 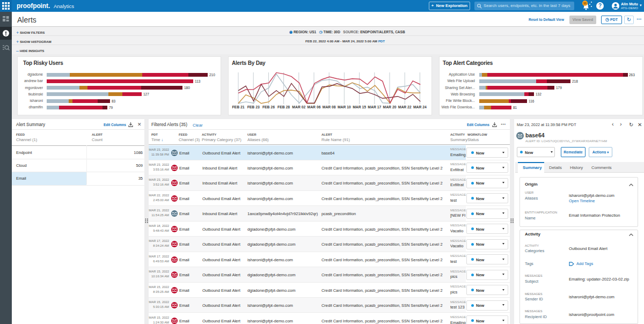 I want to click on svg-text: FEB 21, so click(x=238, y=107).